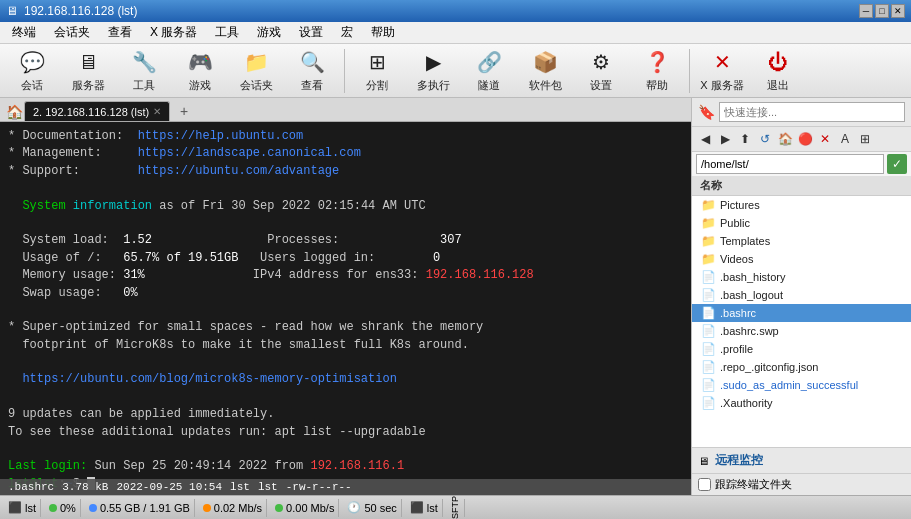 The image size is (911, 519). Describe the element at coordinates (802, 277) in the screenshot. I see `list-item: 📄 .bash_history` at that location.